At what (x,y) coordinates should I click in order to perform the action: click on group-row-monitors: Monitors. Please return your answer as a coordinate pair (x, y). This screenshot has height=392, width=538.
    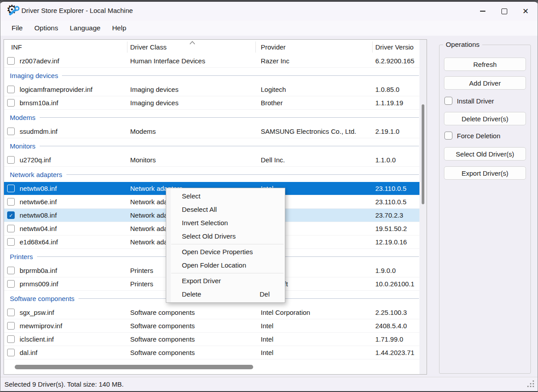
    Looking at the image, I should click on (212, 146).